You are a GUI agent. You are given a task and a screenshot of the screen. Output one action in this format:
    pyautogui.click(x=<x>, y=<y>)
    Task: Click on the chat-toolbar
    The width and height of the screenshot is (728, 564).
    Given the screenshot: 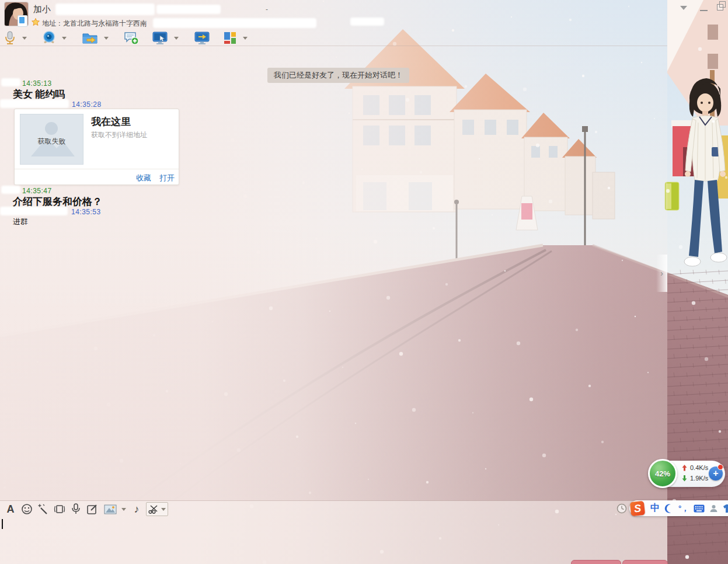 What is the action you would take?
    pyautogui.click(x=128, y=38)
    